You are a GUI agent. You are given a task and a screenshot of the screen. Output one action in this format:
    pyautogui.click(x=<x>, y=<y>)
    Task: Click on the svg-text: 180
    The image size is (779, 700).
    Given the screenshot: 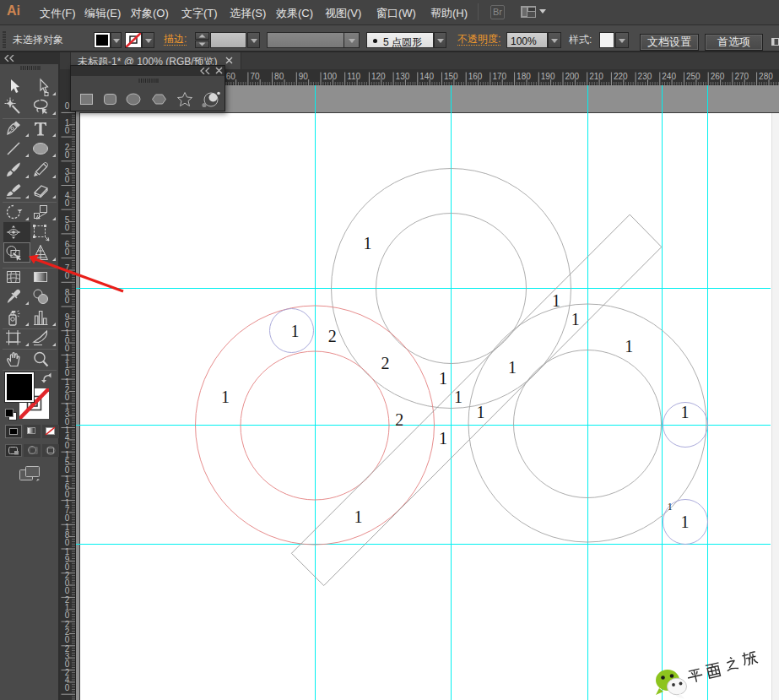 What is the action you would take?
    pyautogui.click(x=523, y=76)
    